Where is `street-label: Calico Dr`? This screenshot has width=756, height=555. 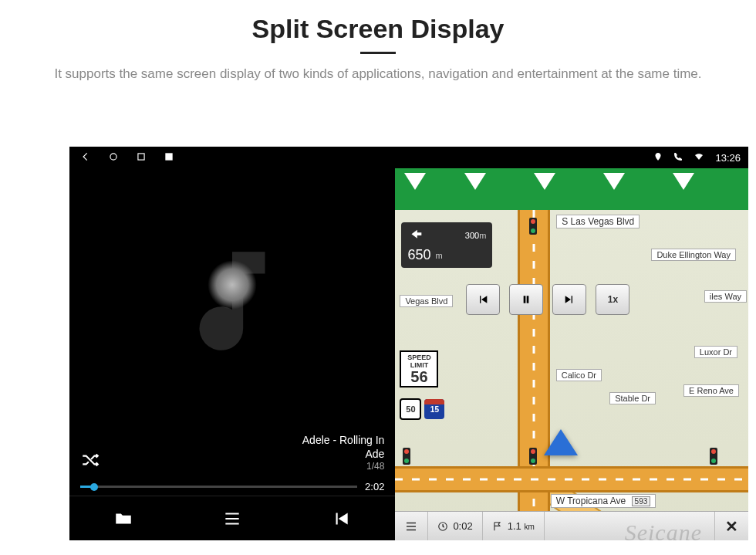
street-label: Calico Dr is located at coordinates (579, 375).